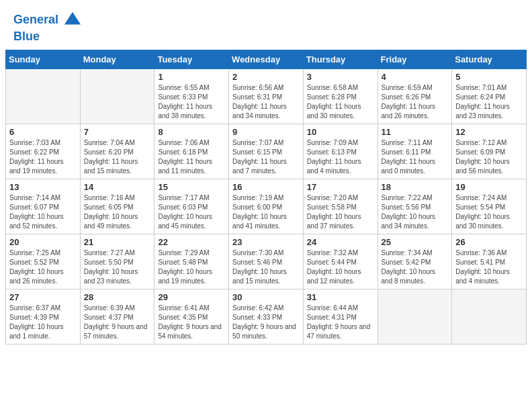 This screenshot has height=411, width=532. Describe the element at coordinates (489, 96) in the screenshot. I see `table-row: 5Sunrise: 7:01 AM Sunset: 6:24 PM Daylig…` at that location.